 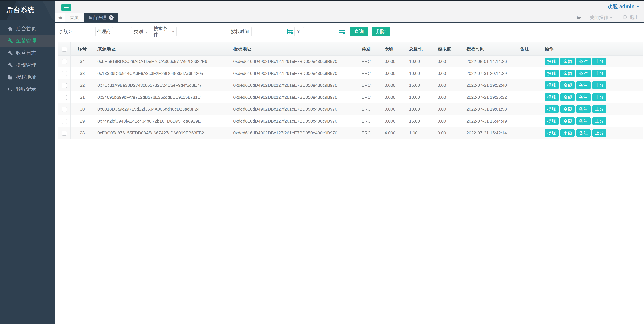 What do you see at coordinates (346, 18) in the screenshot?
I see `tabbar-spacer` at bounding box center [346, 18].